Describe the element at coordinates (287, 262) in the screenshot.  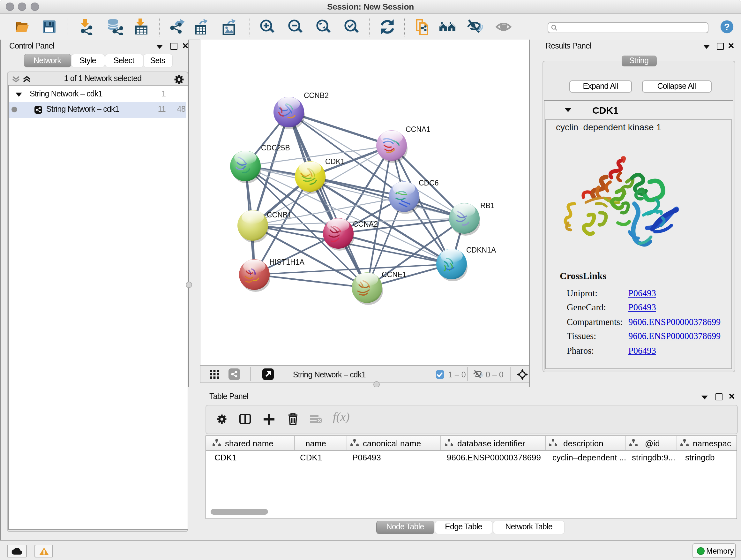
I see `svg-text: HIST1H1A` at that location.